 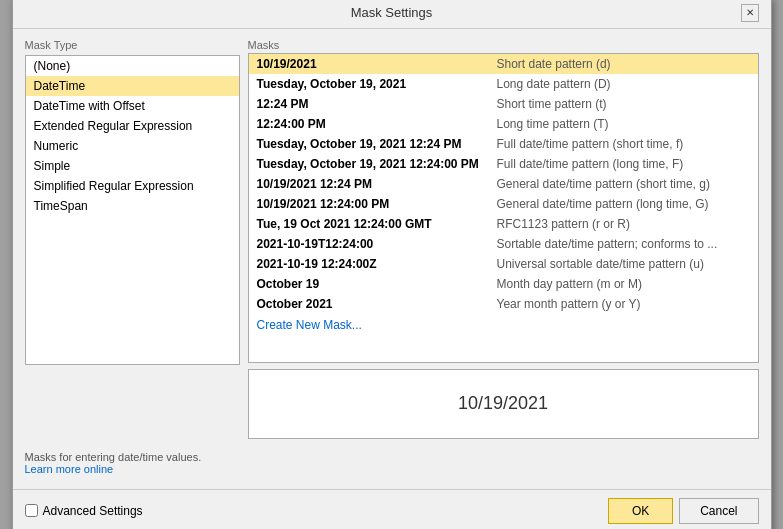 What do you see at coordinates (504, 45) in the screenshot?
I see `masks-label: Masks` at bounding box center [504, 45].